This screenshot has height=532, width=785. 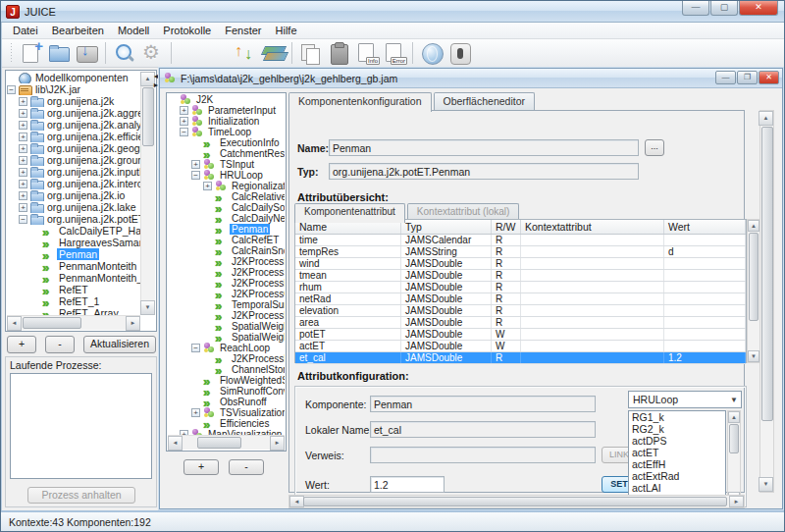 What do you see at coordinates (677, 441) in the screenshot?
I see `context-attribute-actdps: actDPS` at bounding box center [677, 441].